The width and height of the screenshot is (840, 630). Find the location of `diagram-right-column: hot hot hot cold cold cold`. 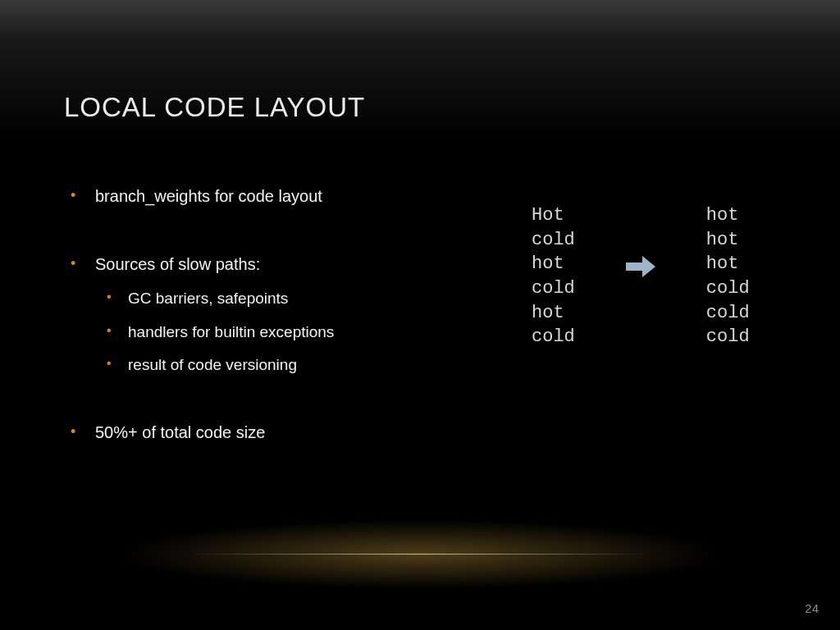

diagram-right-column: hot hot hot cold cold cold is located at coordinates (728, 276).